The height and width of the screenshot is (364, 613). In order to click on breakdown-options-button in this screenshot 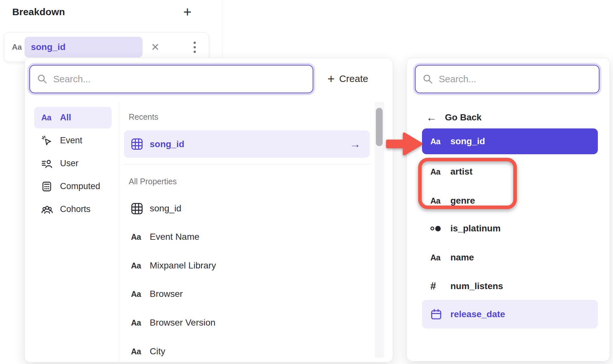, I will do `click(195, 47)`.